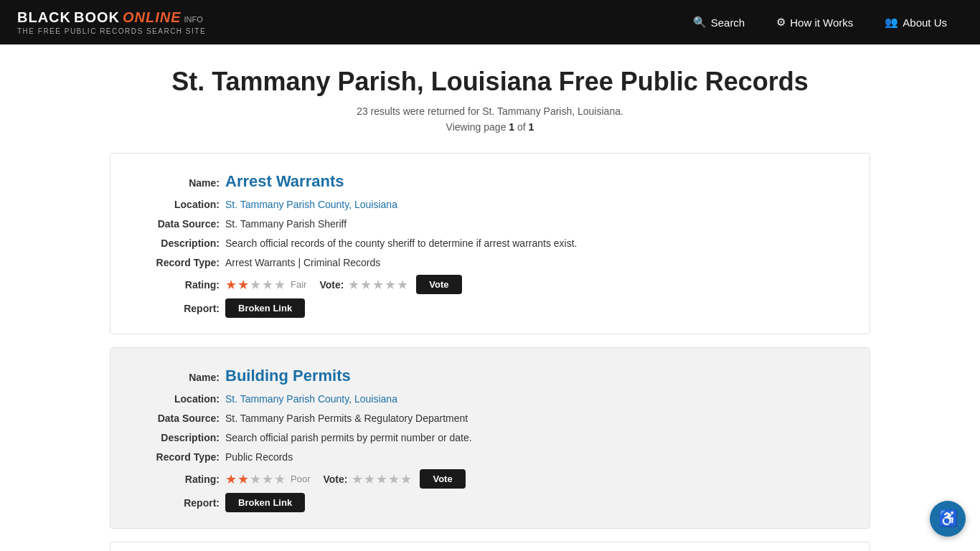 Image resolution: width=980 pixels, height=551 pixels. I want to click on name-label-2: Name:, so click(179, 377).